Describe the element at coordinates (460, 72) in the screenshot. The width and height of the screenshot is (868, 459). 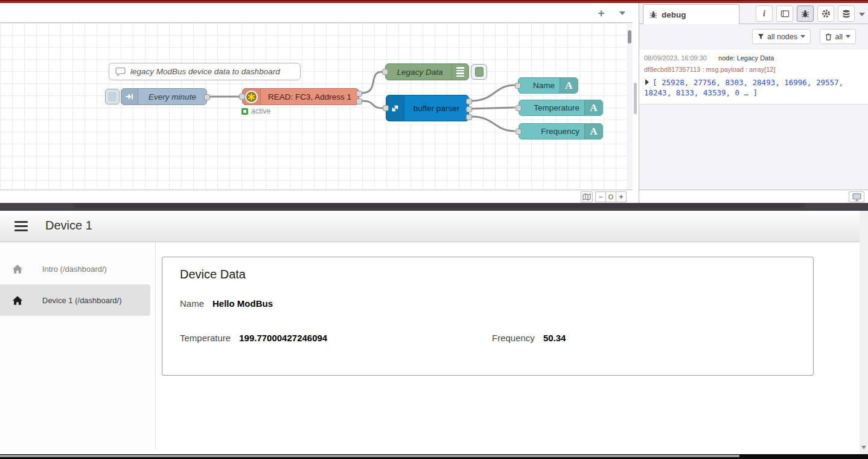
I see `debug-list-icon` at that location.